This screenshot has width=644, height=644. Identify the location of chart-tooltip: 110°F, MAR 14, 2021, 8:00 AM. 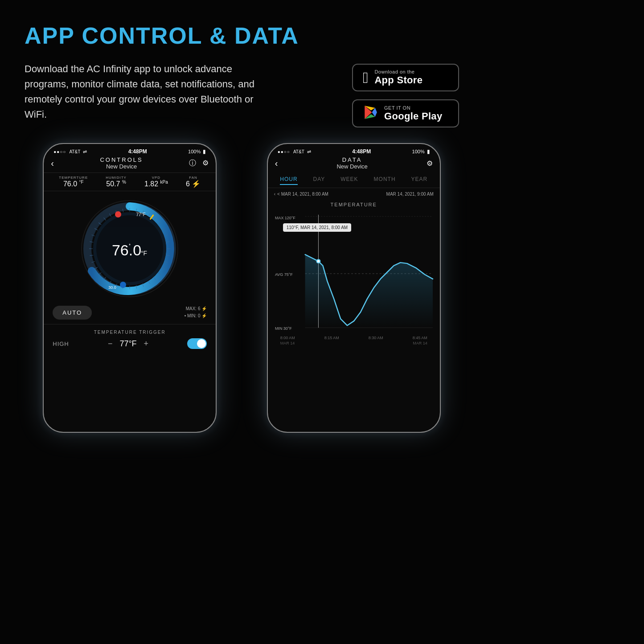
(317, 227).